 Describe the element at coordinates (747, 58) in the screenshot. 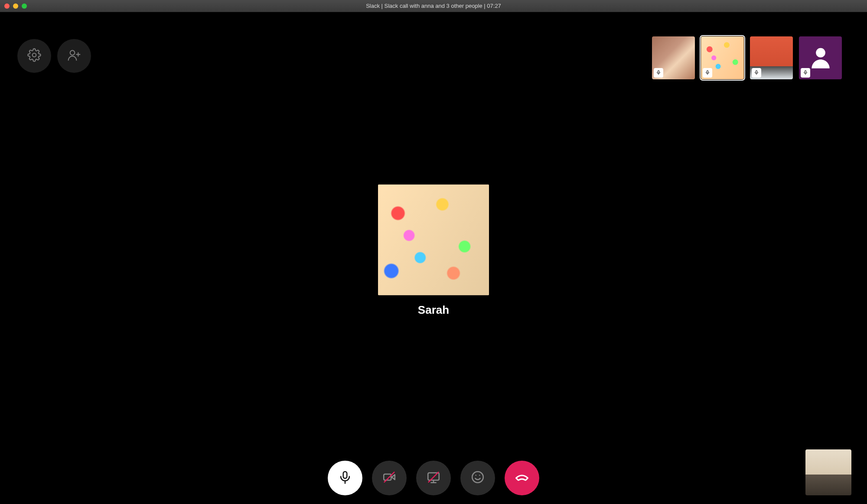

I see `participant-thumbnails` at that location.